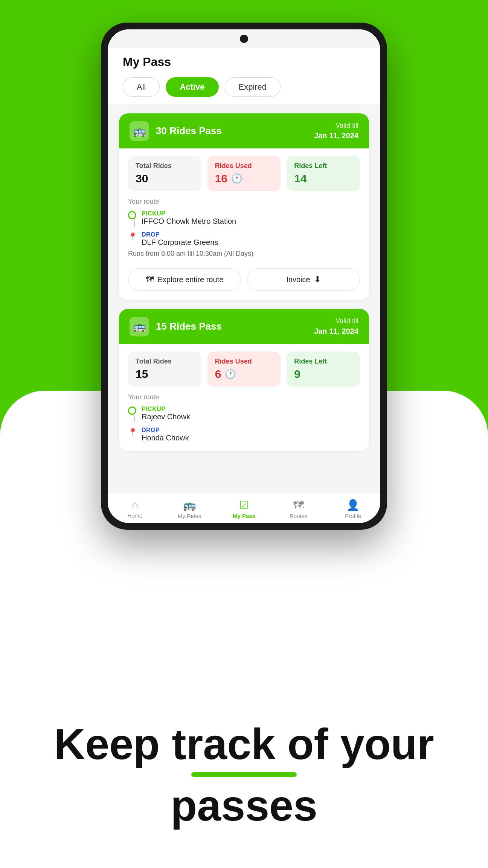 This screenshot has width=488, height=868. I want to click on total-rides-value-30: 30, so click(165, 179).